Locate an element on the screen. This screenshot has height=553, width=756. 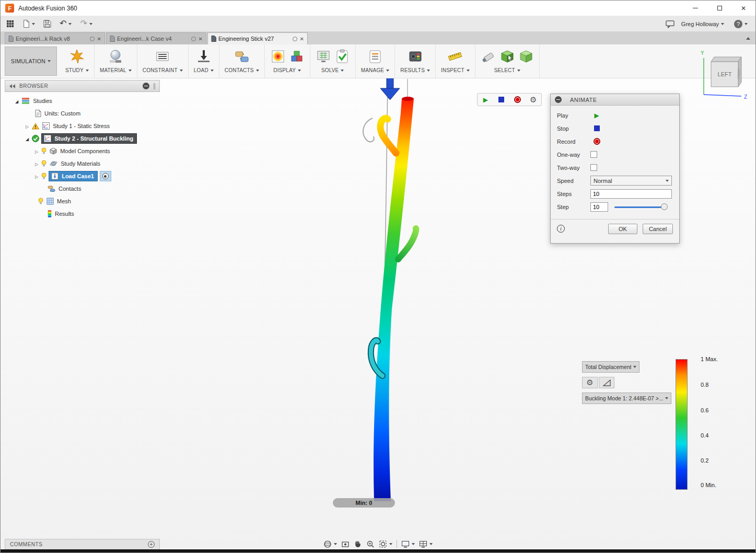
solve-icon is located at coordinates (323, 56).